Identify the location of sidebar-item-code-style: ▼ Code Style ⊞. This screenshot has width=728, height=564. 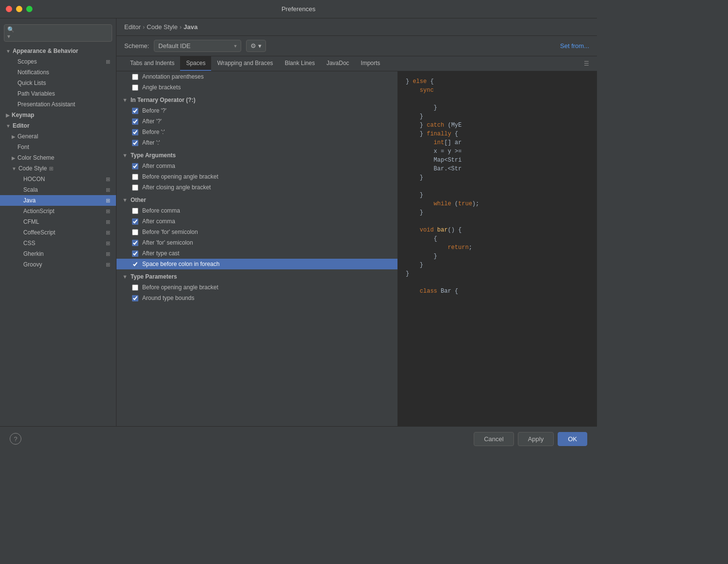
(58, 168).